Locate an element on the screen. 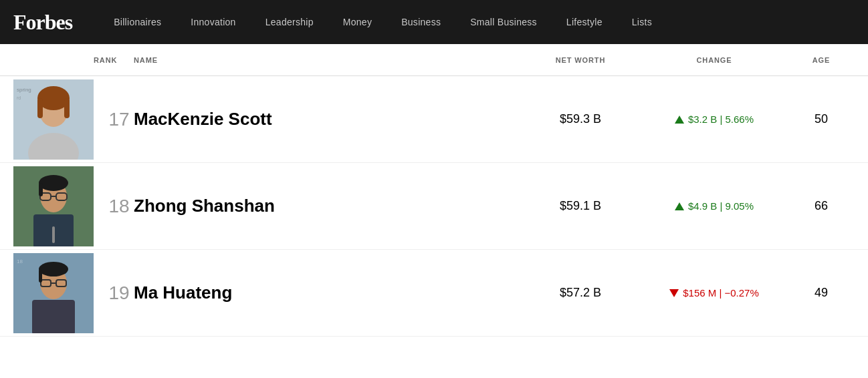 Image resolution: width=868 pixels, height=378 pixels. header-change: CHANGE is located at coordinates (714, 60).